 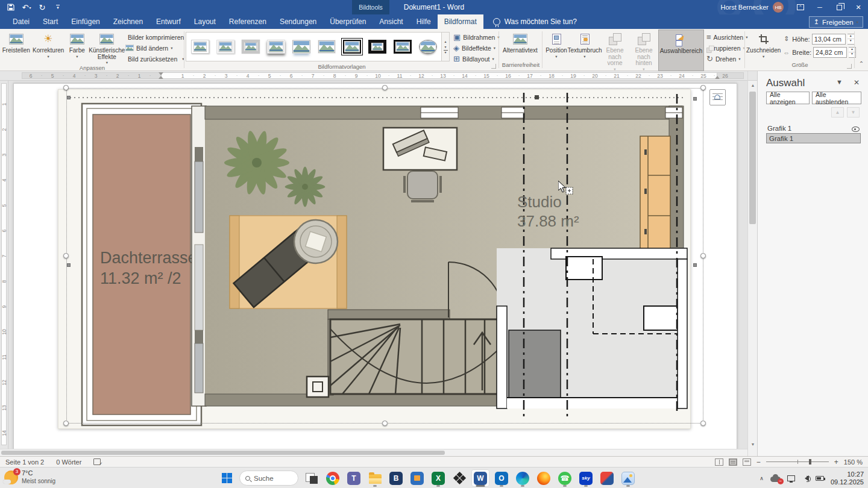 What do you see at coordinates (223, 453) in the screenshot?
I see `horizontal-scrollbar-thumb` at bounding box center [223, 453].